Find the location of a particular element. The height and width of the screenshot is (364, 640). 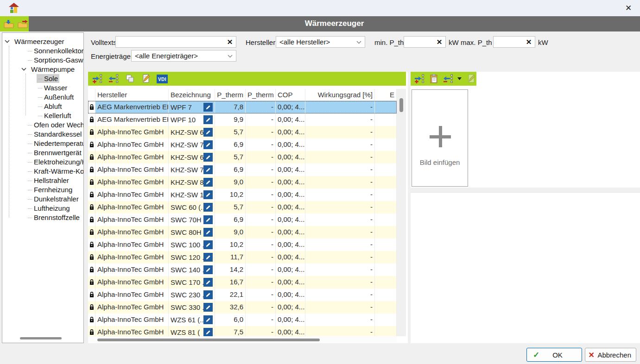

table-row: Alpha-InnoTec GmbHSWC 70H ...6,9-0,00; 4… is located at coordinates (242, 220).